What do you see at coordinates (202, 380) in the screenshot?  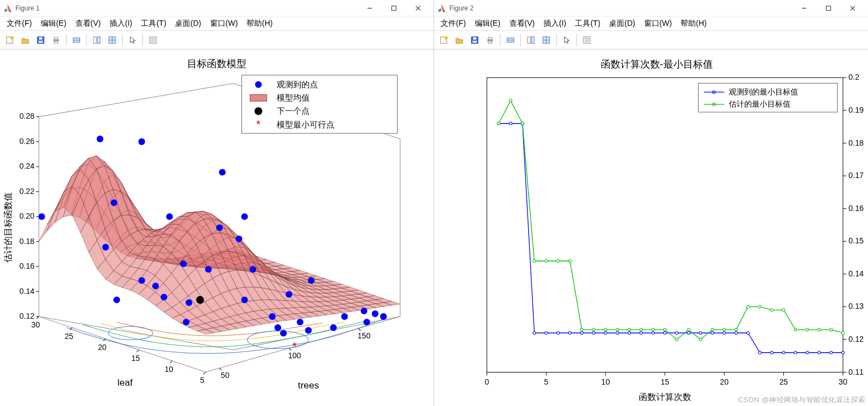 I see `svg-text: 5` at bounding box center [202, 380].